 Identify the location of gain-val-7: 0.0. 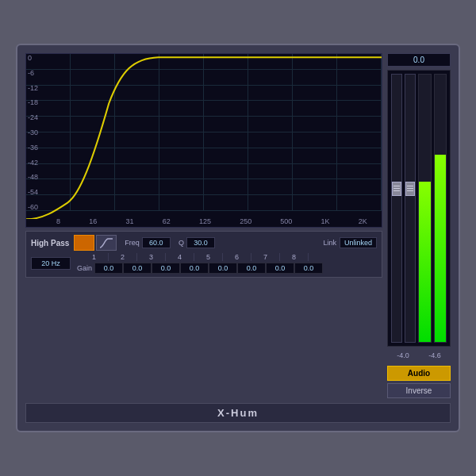
(280, 268).